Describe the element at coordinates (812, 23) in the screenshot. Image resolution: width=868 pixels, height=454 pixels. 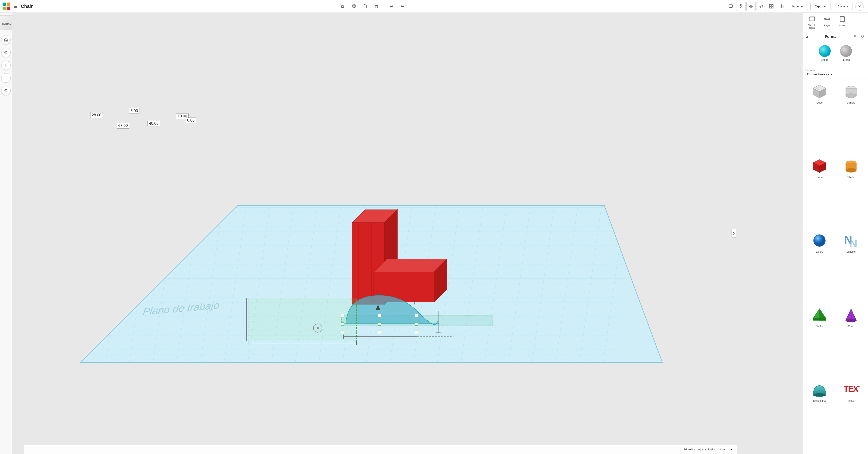
I see `workplane-panel-btn: Plano detrabajo` at that location.